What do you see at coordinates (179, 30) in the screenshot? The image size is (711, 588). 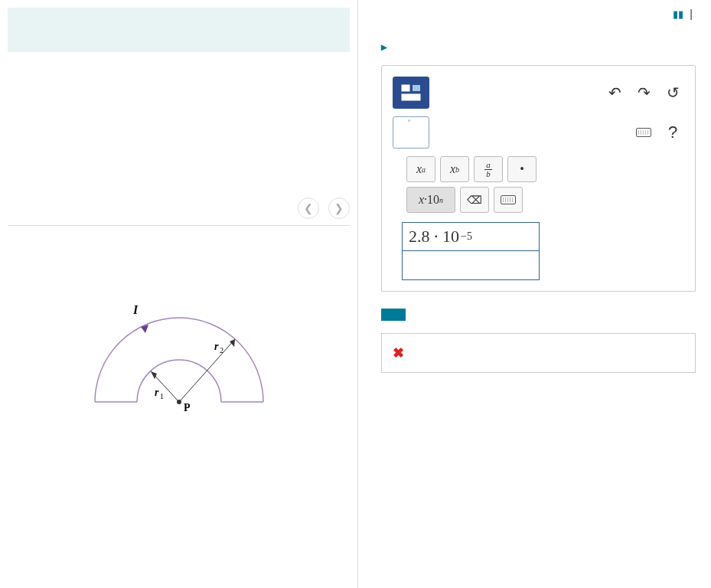 I see `review-hints-box` at bounding box center [179, 30].